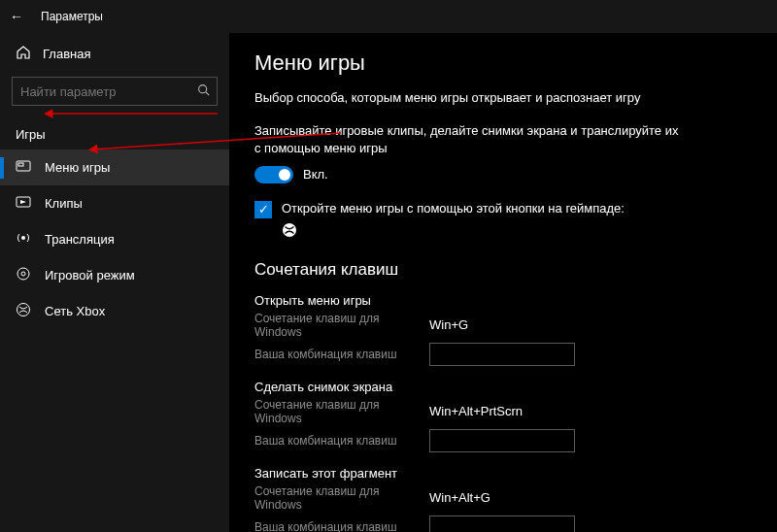 Image resolution: width=777 pixels, height=532 pixels. What do you see at coordinates (316, 175) in the screenshot?
I see `toggle-state-label: Вкл.` at bounding box center [316, 175].